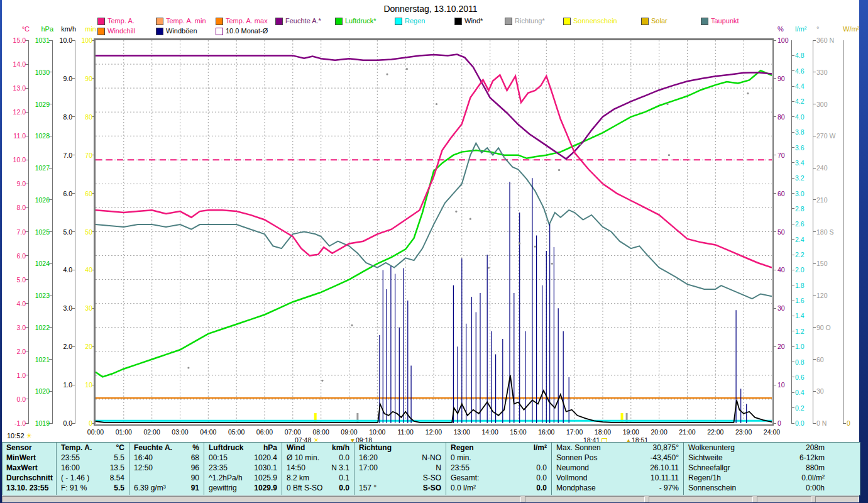  Describe the element at coordinates (799, 163) in the screenshot. I see `axis-tick-label: 3.4` at that location.